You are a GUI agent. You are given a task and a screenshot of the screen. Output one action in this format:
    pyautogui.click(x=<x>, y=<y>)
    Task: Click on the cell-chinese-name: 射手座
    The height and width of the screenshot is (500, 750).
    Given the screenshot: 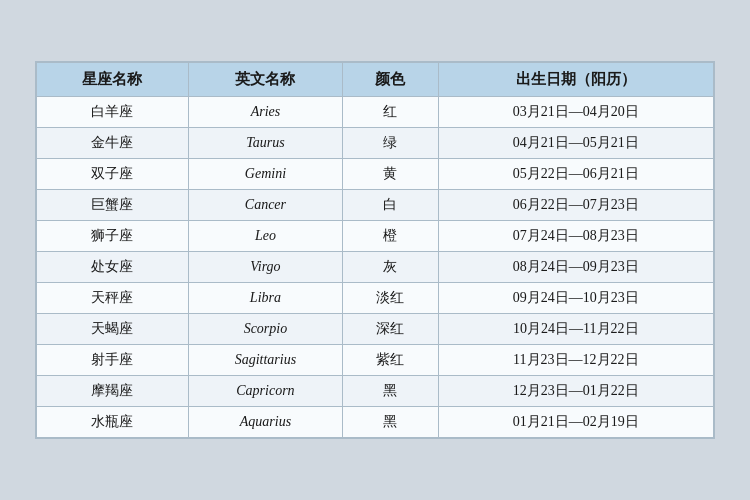 What is the action you would take?
    pyautogui.click(x=113, y=360)
    